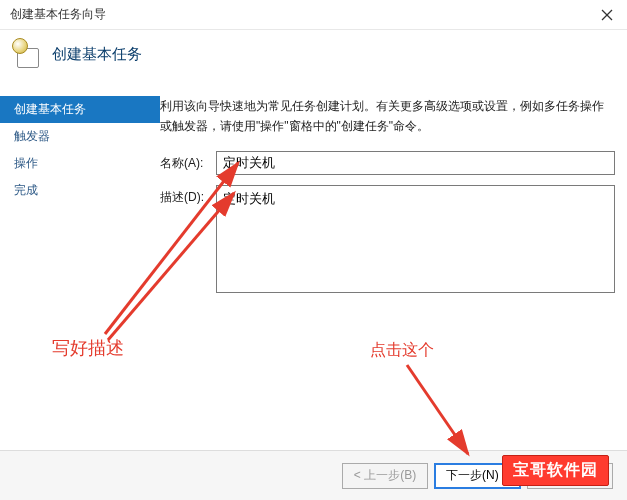  Describe the element at coordinates (80, 110) in the screenshot. I see `step-create-basic-task: 创建基本任务` at that location.